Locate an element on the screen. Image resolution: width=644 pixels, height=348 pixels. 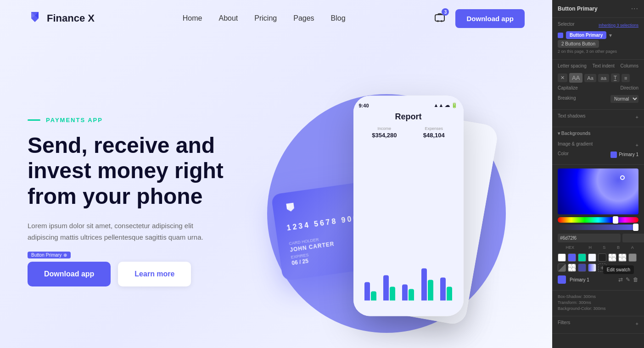
remove-style-btn: ✕ is located at coordinates (563, 78).